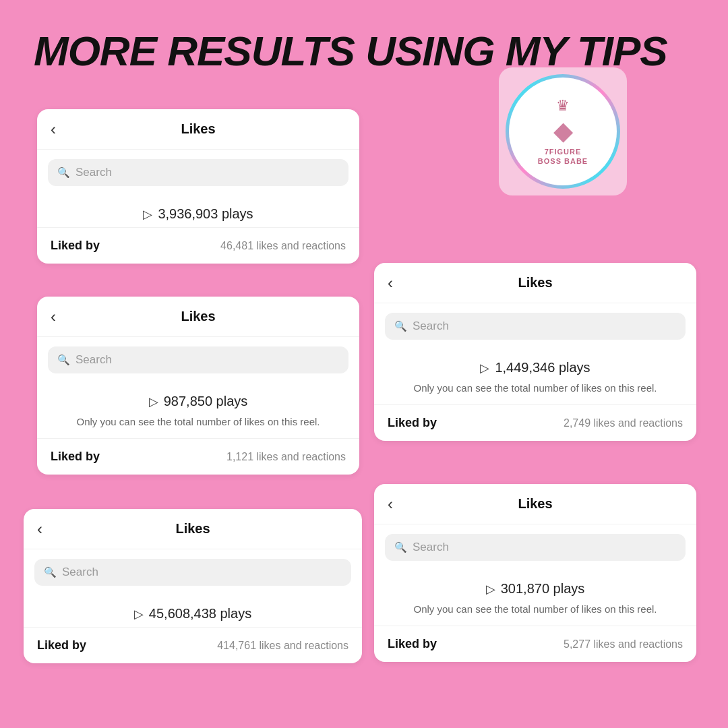 The image size is (728, 728). What do you see at coordinates (75, 245) in the screenshot?
I see `card-1-liked-by-label: Liked by` at bounding box center [75, 245].